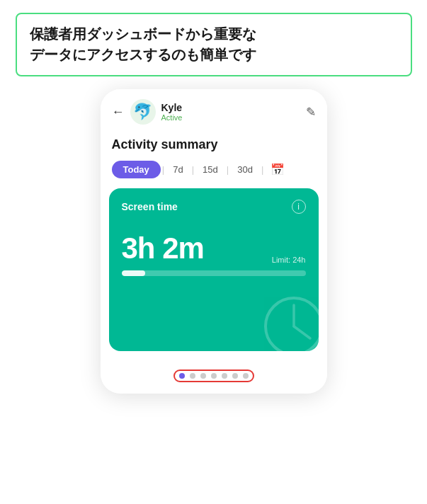 This screenshot has width=427, height=504. I want to click on info-icon: i, so click(299, 207).